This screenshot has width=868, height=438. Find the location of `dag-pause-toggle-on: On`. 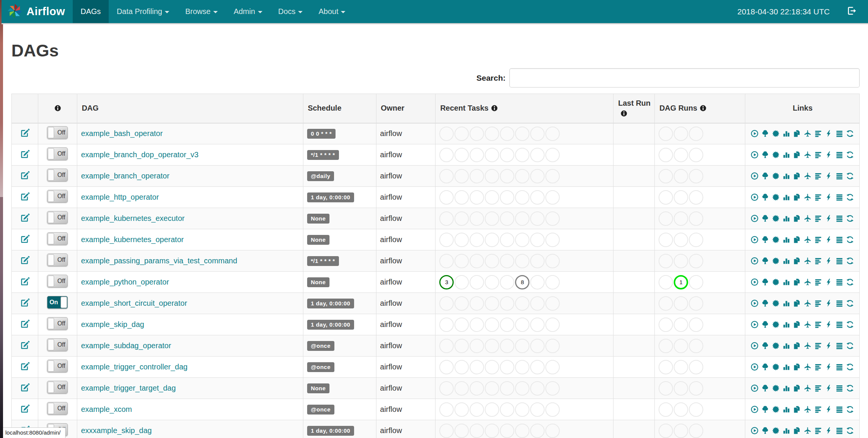

dag-pause-toggle-on: On is located at coordinates (58, 302).